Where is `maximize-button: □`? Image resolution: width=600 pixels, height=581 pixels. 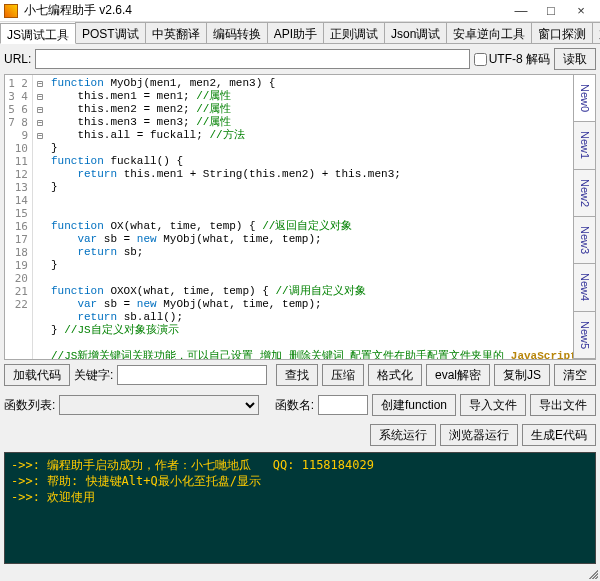 maximize-button: □ is located at coordinates (551, 11).